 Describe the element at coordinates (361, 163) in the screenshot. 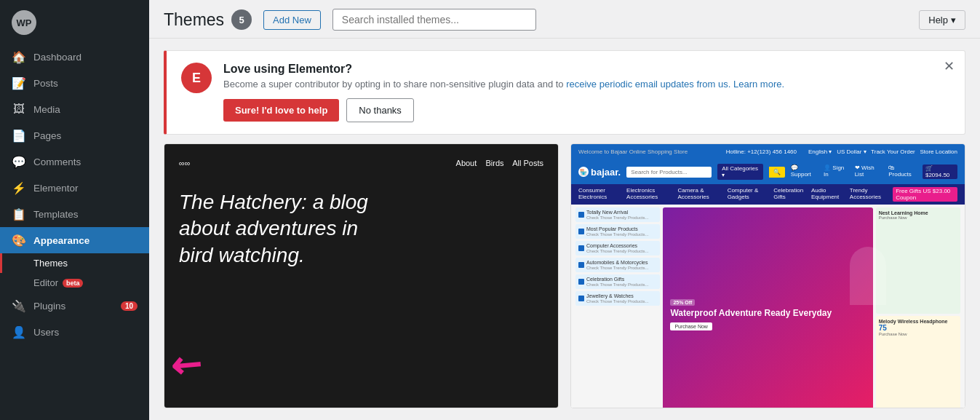

I see `hatchery-nav: ∞∞ About Birds All Posts` at that location.